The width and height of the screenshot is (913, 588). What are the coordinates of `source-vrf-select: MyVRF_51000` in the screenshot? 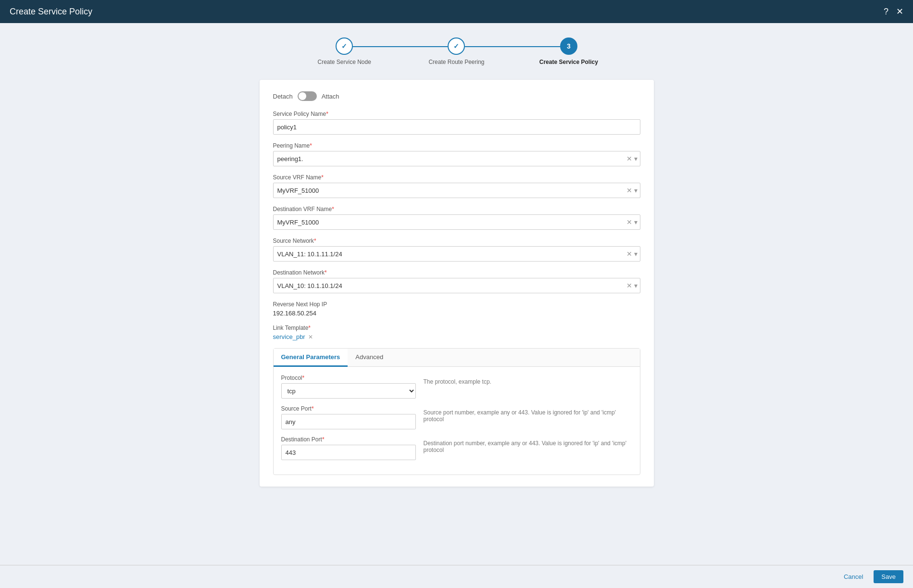 It's located at (457, 190).